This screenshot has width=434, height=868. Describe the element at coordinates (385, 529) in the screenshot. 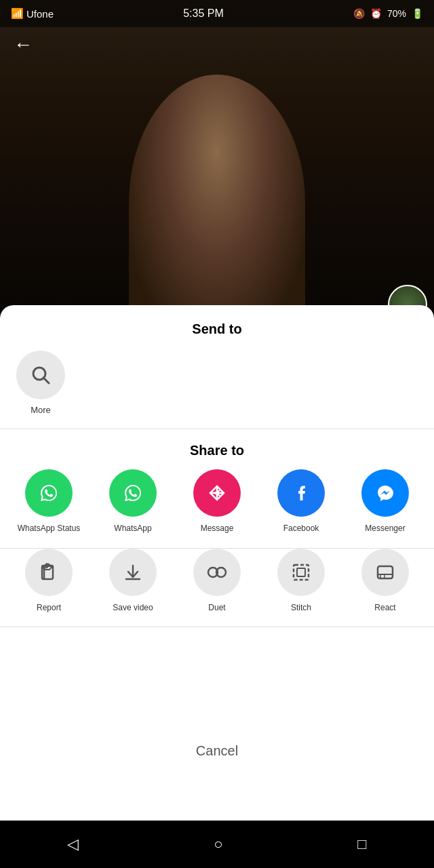

I see `messenger-label: Messenger` at that location.